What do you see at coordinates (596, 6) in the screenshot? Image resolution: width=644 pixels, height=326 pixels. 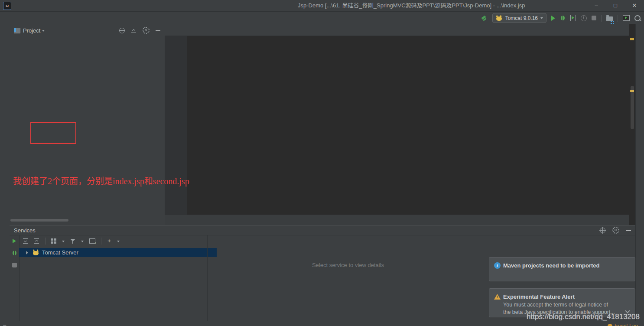 I see `minimize-button: –` at bounding box center [596, 6].